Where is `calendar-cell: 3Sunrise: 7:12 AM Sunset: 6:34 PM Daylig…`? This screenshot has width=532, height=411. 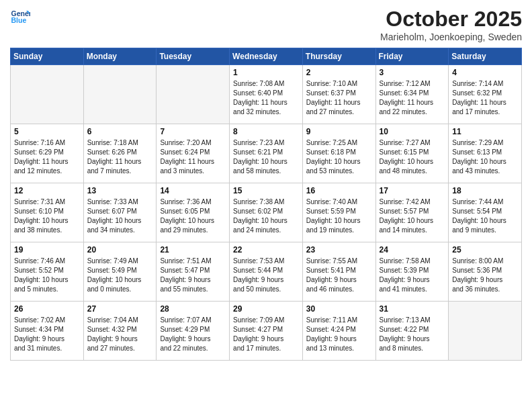
calendar-cell: 3Sunrise: 7:12 AM Sunset: 6:34 PM Daylig… is located at coordinates (412, 95).